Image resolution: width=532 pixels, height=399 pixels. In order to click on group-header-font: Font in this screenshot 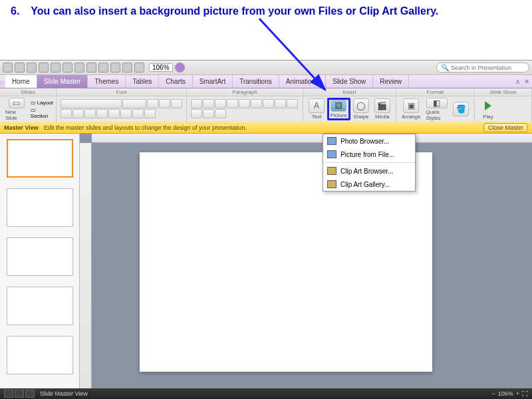, I will do `click(122, 92)`.